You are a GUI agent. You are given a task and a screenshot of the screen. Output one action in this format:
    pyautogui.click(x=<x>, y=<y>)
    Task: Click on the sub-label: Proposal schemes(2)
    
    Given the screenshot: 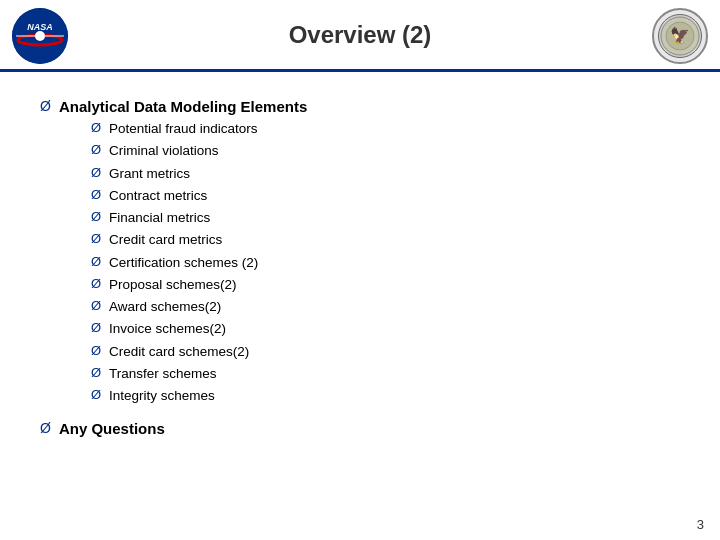 What is the action you would take?
    pyautogui.click(x=173, y=285)
    